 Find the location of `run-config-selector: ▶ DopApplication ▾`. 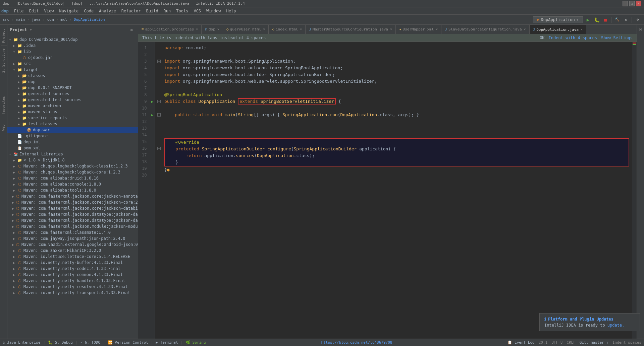

run-config-selector: ▶ DopApplication ▾ is located at coordinates (558, 20).